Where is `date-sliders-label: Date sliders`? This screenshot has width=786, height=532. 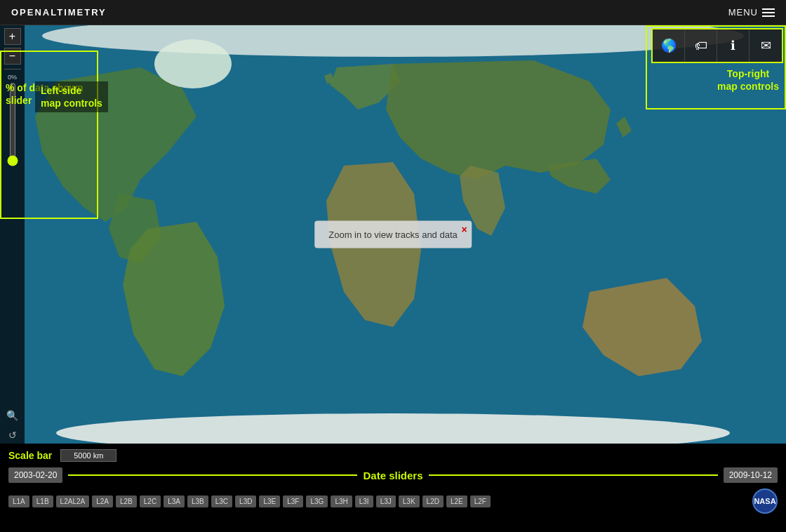
date-sliders-label: Date sliders is located at coordinates (393, 476).